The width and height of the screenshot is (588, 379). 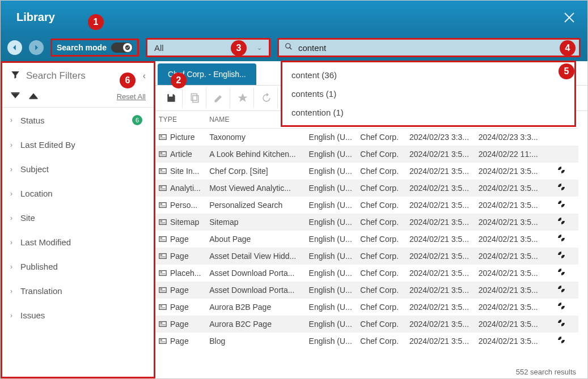 I want to click on table-row: PictureTaxonomyEnglish (U...Chef Corp.20…, so click(x=367, y=137).